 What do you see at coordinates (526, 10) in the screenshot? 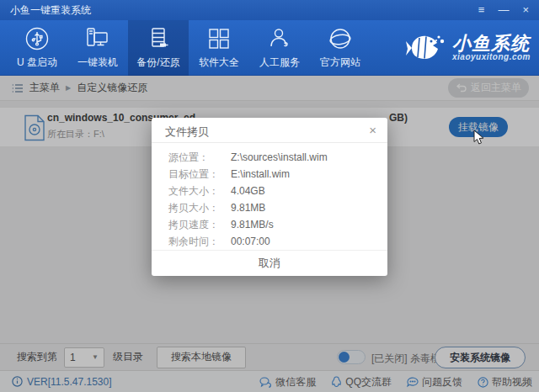
I see `close-icon: ×` at bounding box center [526, 10].